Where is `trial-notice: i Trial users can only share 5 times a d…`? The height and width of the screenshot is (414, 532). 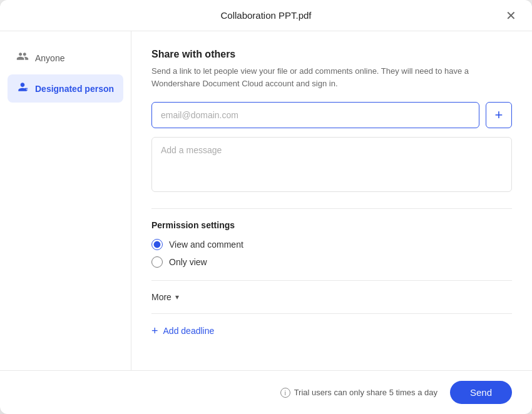 trial-notice: i Trial users can only share 5 times a d… is located at coordinates (359, 393).